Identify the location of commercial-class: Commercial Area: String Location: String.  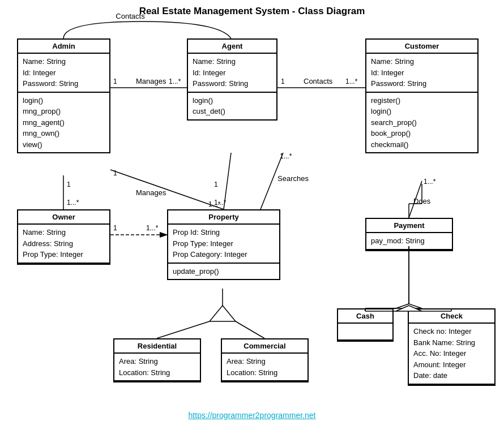
(265, 360).